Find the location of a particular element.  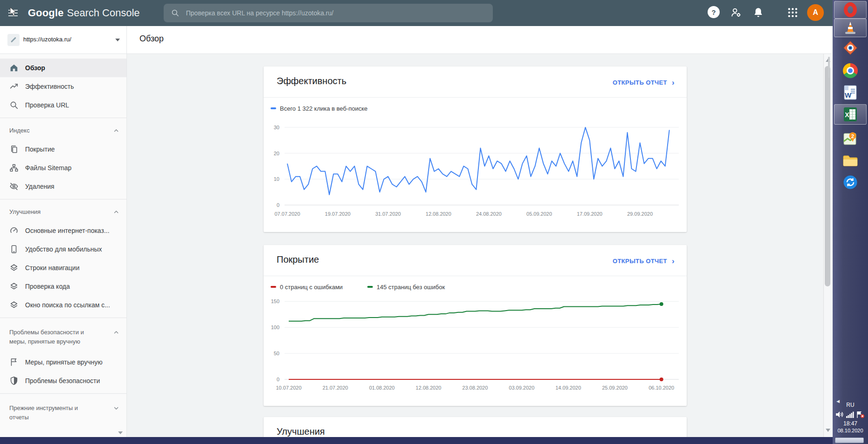

app-logo: Google Search Console is located at coordinates (84, 13).